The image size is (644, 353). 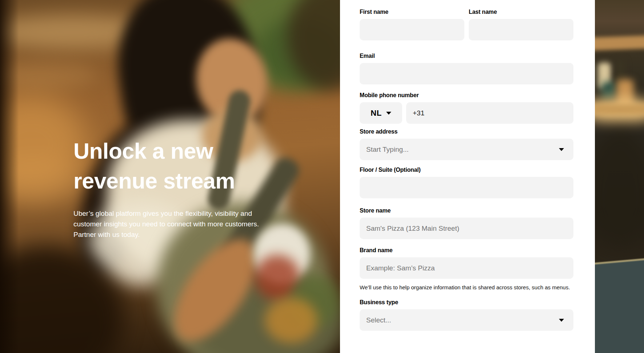 I want to click on floor-suite-label: Floor / Suite (Optional), so click(x=467, y=170).